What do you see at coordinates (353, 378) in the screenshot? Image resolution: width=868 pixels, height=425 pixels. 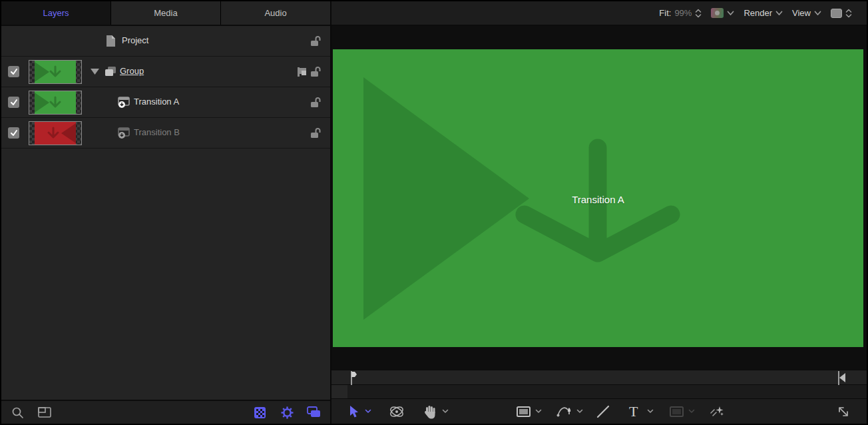 I see `playhead-marker` at bounding box center [353, 378].